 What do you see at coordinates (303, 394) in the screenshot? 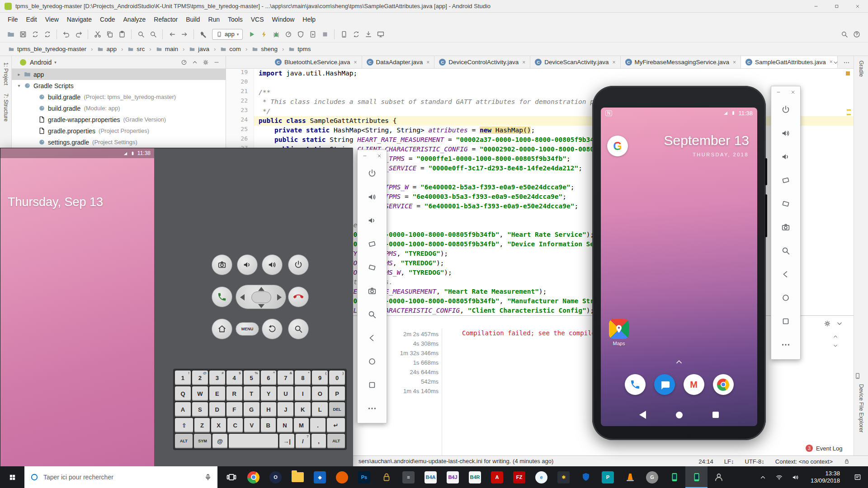
I see `key-I: I` at bounding box center [303, 394].